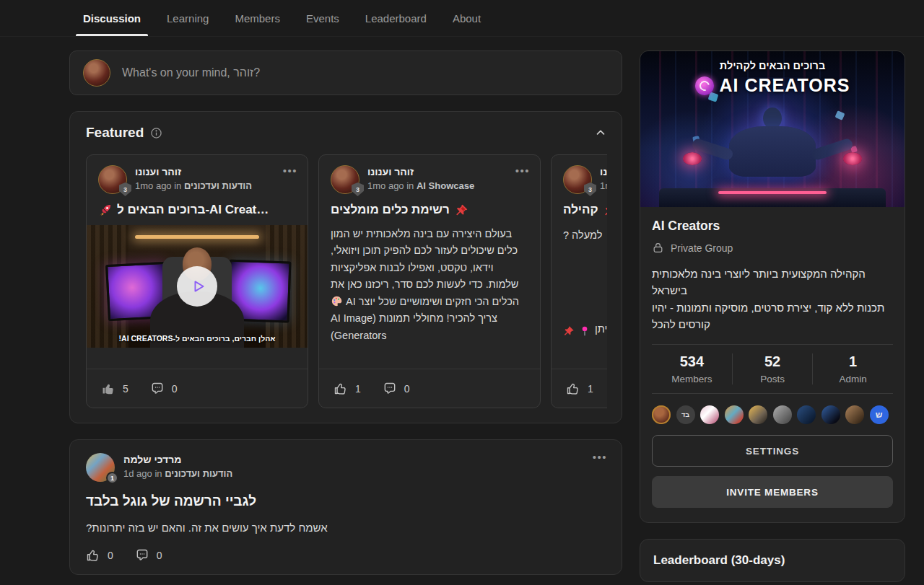  I want to click on rocket-emoji-icon, so click(105, 211).